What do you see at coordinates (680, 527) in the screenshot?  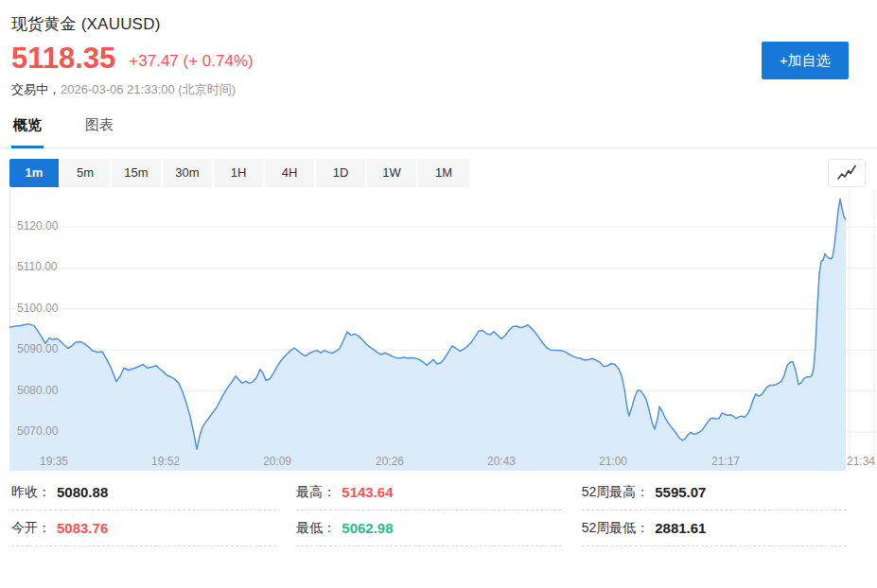 I see `stat-value: 2881.61` at bounding box center [680, 527].